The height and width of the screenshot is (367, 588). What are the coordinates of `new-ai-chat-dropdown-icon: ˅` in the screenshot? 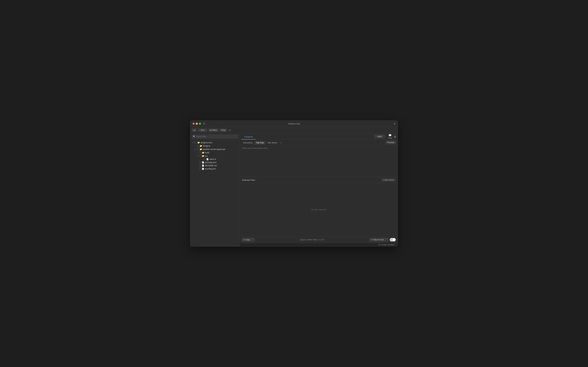 It's located at (387, 240).